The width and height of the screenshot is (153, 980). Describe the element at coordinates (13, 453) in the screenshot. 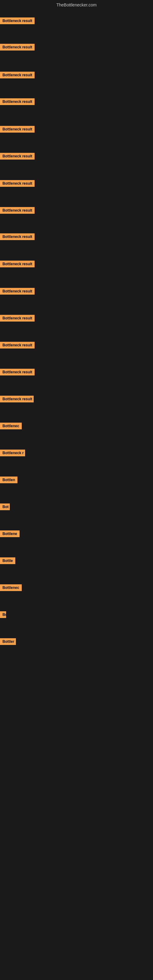

I see `bottleneck-result-item: Bottleneck r` at that location.